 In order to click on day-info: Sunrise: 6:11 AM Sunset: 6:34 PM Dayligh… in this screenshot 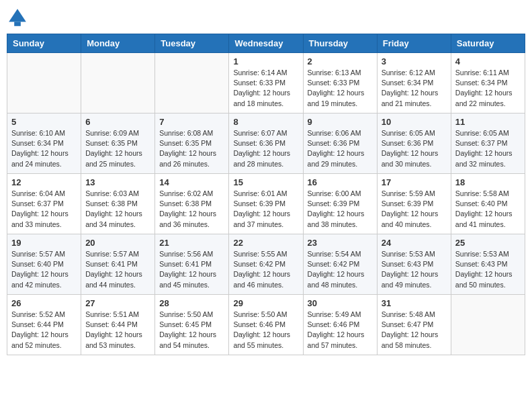, I will do `click(488, 89)`.